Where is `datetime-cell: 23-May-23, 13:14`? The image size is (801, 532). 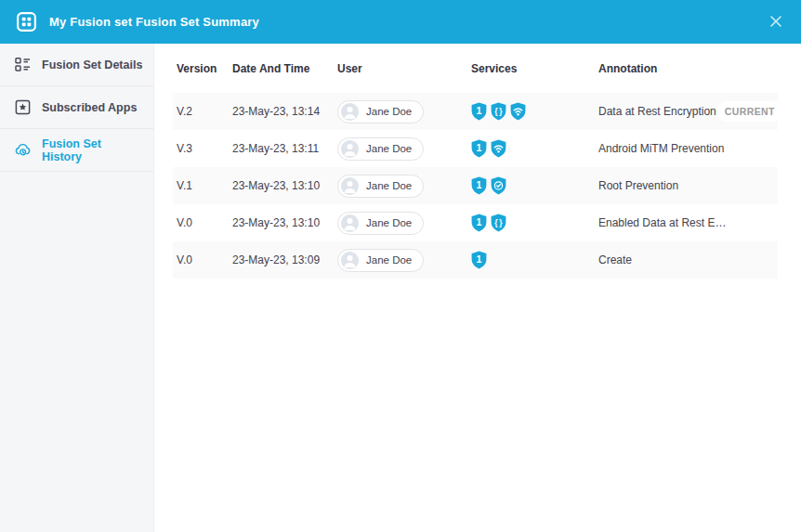 datetime-cell: 23-May-23, 13:14 is located at coordinates (281, 111).